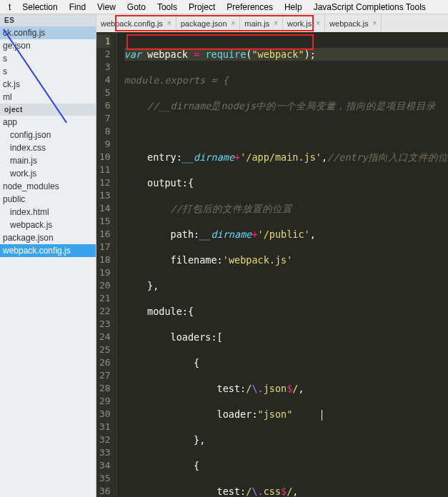 This screenshot has height=497, width=448. What do you see at coordinates (48, 84) in the screenshot?
I see `open-file: ck.js` at bounding box center [48, 84].